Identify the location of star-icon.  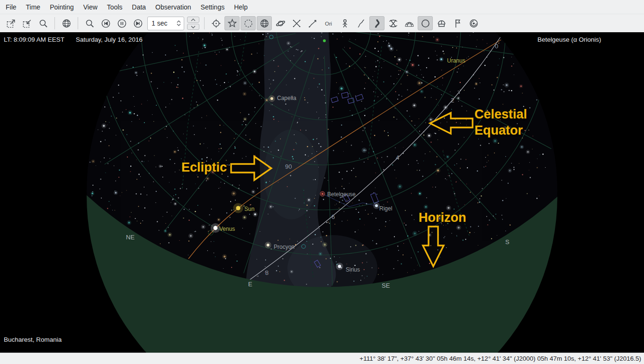
(232, 24).